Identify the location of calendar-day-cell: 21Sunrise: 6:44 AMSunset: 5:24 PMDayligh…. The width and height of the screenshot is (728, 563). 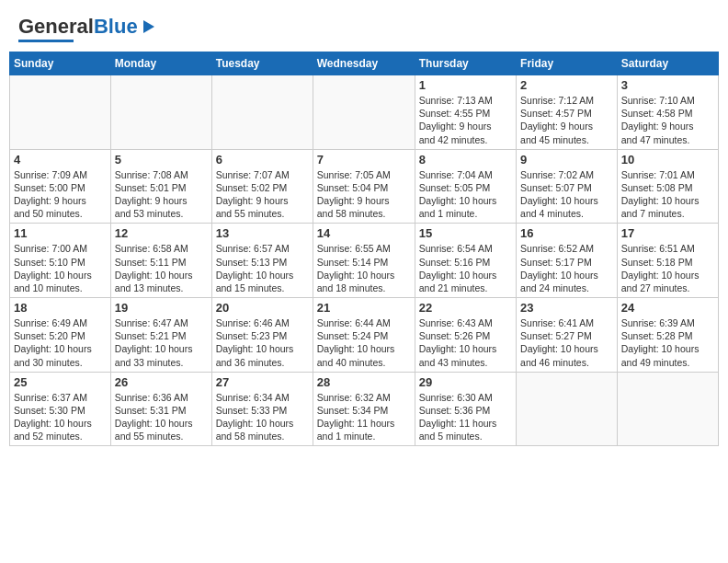
(364, 335).